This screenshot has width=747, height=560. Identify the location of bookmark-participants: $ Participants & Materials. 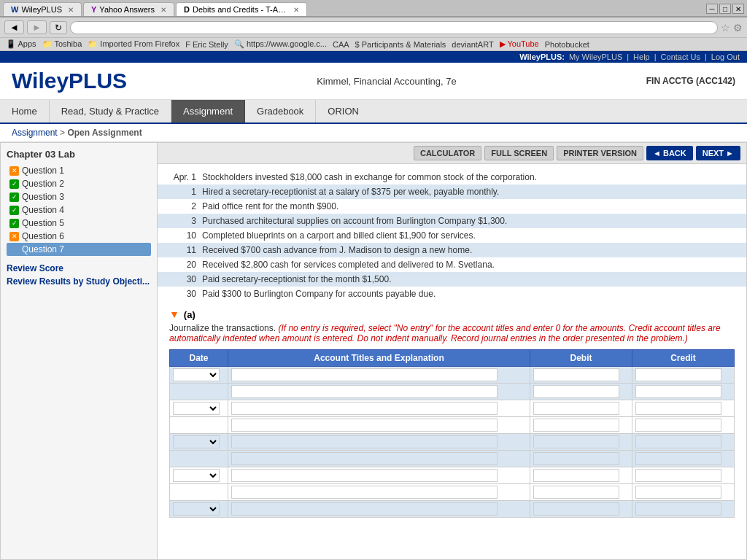
(401, 44).